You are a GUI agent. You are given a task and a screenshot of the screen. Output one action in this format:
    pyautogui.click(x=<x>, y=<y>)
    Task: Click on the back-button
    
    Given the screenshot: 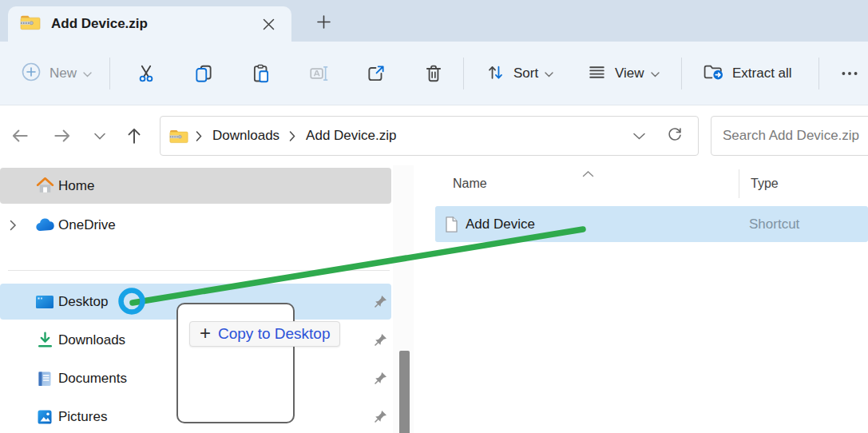 What is the action you would take?
    pyautogui.click(x=20, y=136)
    